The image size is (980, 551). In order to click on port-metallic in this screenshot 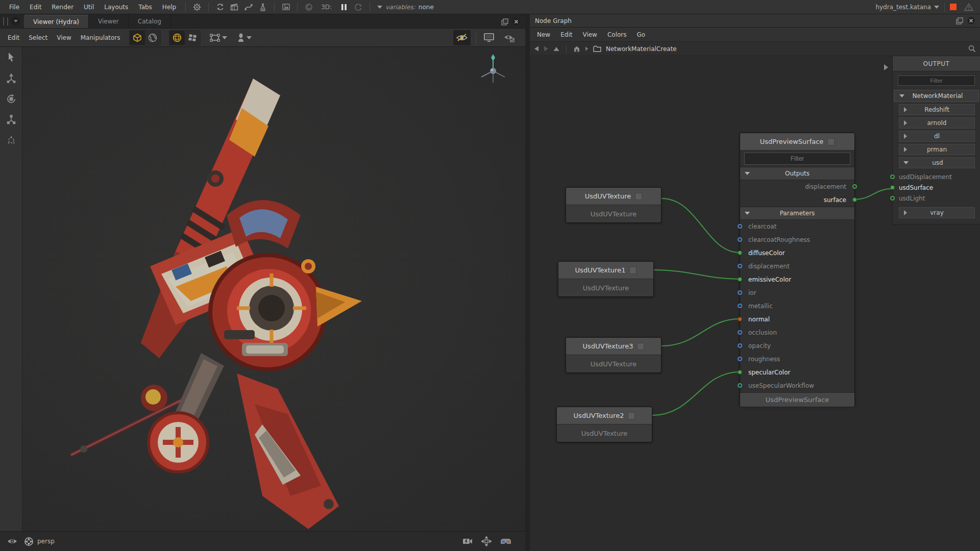, I will do `click(740, 306)`.